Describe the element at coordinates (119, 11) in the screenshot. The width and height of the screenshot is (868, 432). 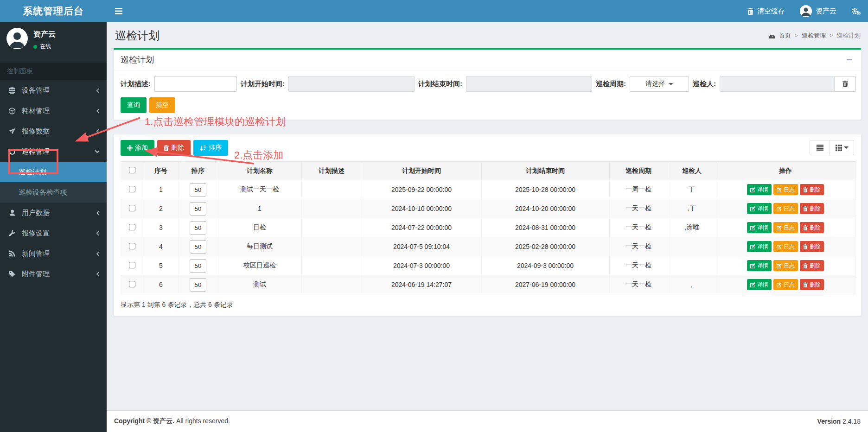
I see `sidebar-toggle-button` at that location.